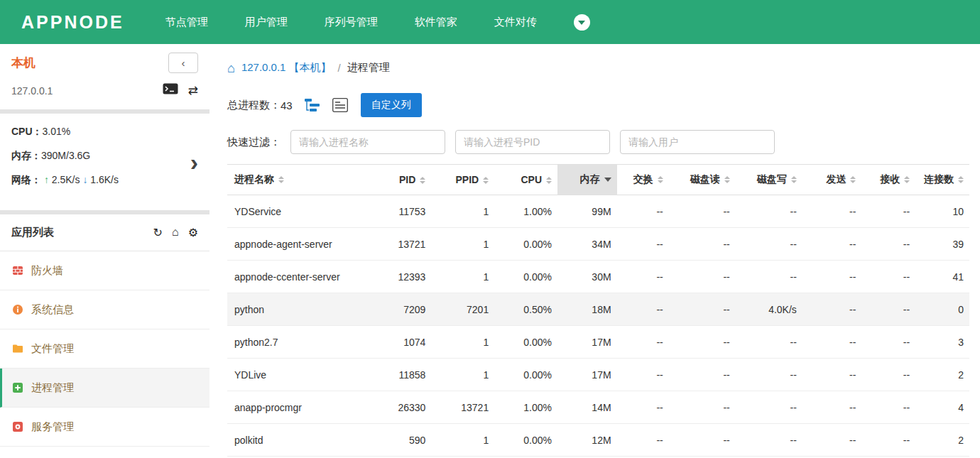  I want to click on column-label: PID, so click(408, 180).